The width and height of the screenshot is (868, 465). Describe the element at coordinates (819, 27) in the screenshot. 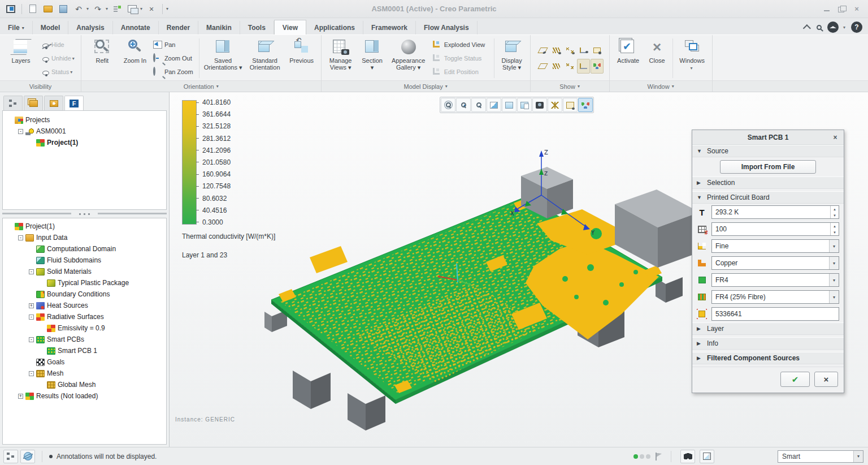

I see `command-search-icon` at that location.